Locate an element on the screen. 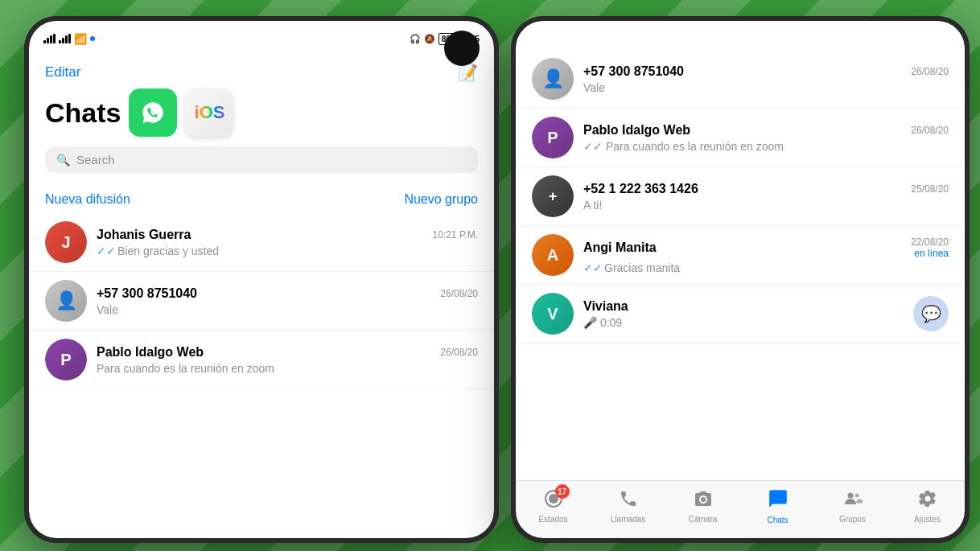  notification-bubble: 💬 is located at coordinates (931, 314).